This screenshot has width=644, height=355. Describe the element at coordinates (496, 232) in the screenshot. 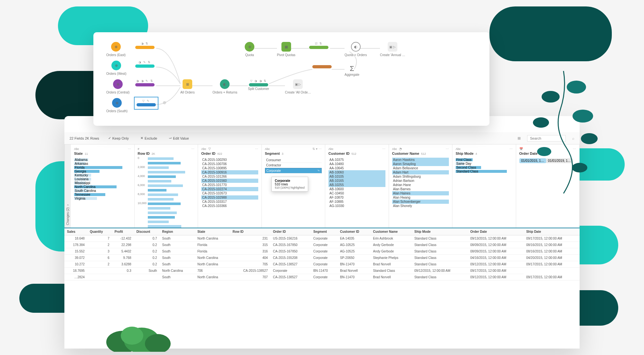

I see `grid-header: Order Date` at that location.